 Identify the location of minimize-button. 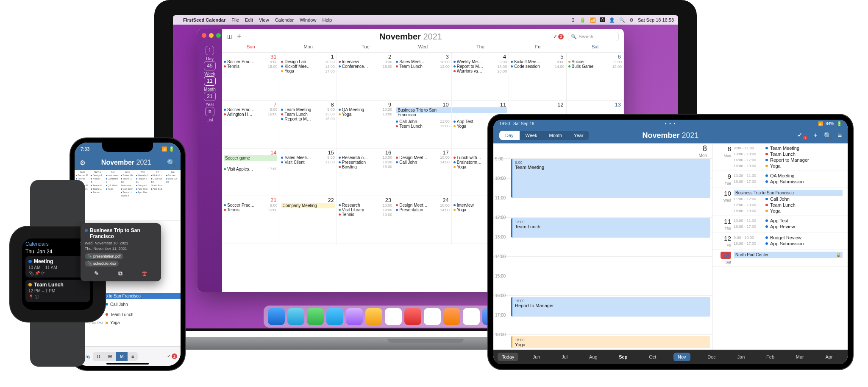
(211, 36).